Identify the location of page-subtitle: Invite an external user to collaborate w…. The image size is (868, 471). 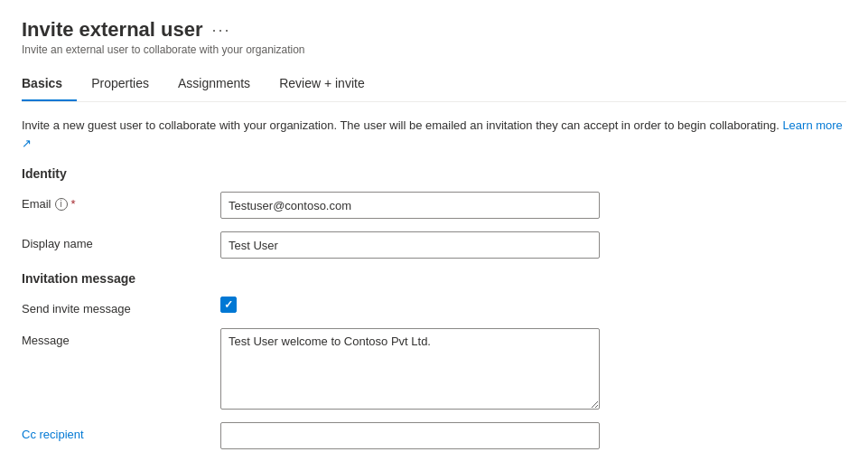
(434, 50).